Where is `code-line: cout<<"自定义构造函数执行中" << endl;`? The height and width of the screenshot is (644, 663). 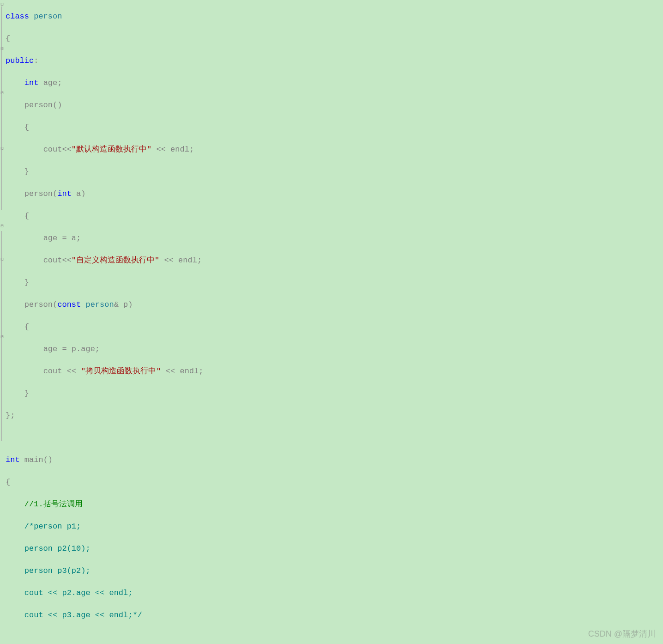
code-line: cout<<"自定义构造函数执行中" << endl; is located at coordinates (176, 261).